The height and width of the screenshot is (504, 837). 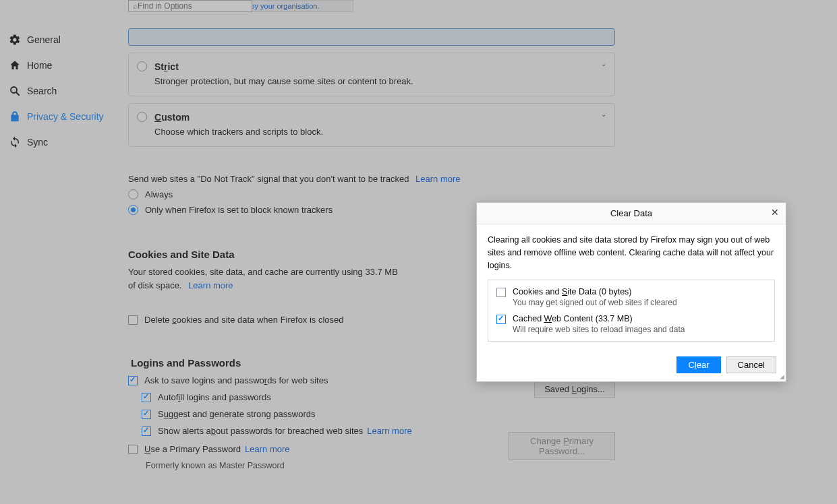 What do you see at coordinates (631, 311) in the screenshot?
I see `dialog-options: Cookies and Site Data (0 bytes) You may …` at bounding box center [631, 311].